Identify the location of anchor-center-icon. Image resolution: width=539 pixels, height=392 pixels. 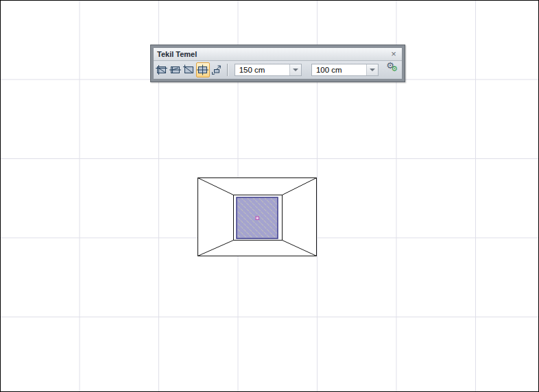
(203, 70).